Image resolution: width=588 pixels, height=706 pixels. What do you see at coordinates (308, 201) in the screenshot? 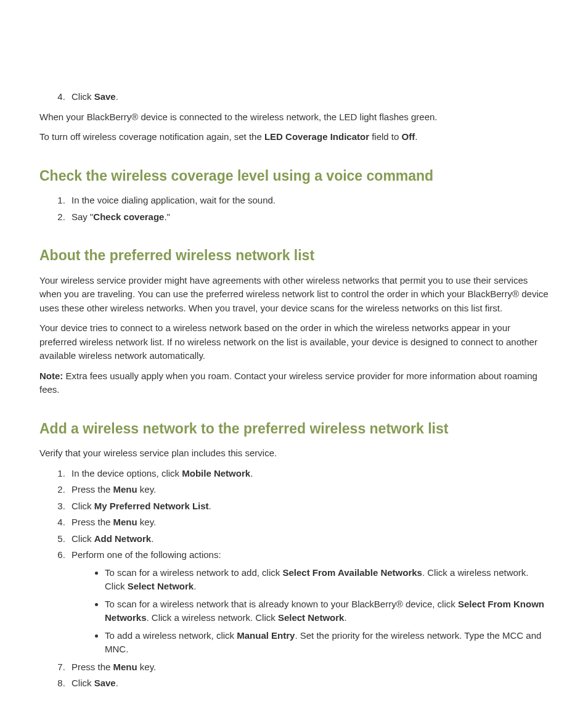
I see `list-item: In the voice dialing application, wait f…` at bounding box center [308, 201].